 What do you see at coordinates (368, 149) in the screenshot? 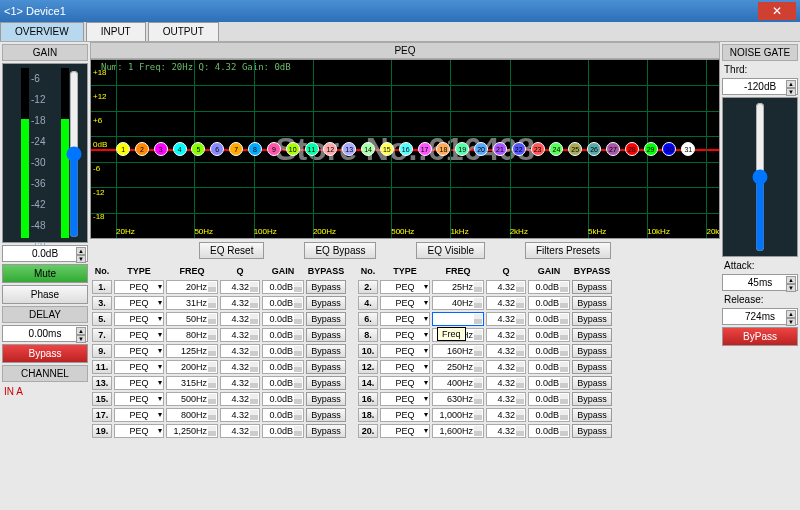
I see `peq-node-14: 14` at bounding box center [368, 149].